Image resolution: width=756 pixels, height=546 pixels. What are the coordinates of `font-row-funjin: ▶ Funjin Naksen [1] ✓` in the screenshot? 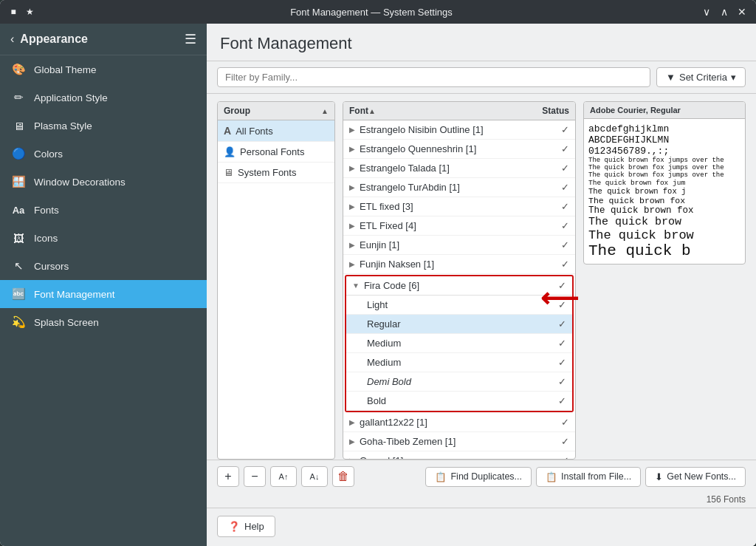 It's located at (459, 265).